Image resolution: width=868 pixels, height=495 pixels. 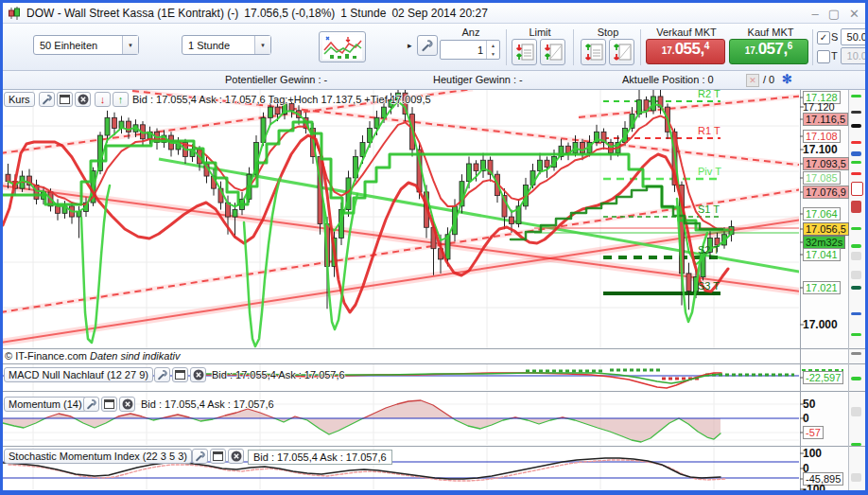 What do you see at coordinates (199, 375) in the screenshot?
I see `macd-close-button` at bounding box center [199, 375].